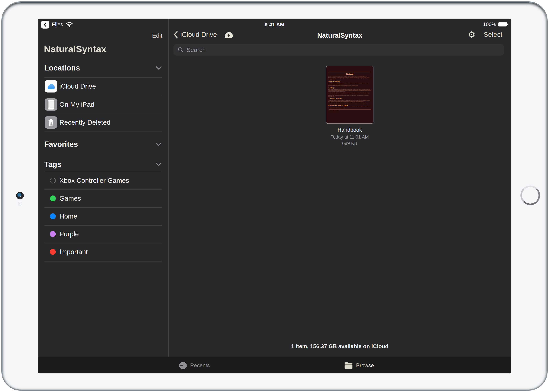  Describe the element at coordinates (73, 252) in the screenshot. I see `tag-label: Important` at that location.